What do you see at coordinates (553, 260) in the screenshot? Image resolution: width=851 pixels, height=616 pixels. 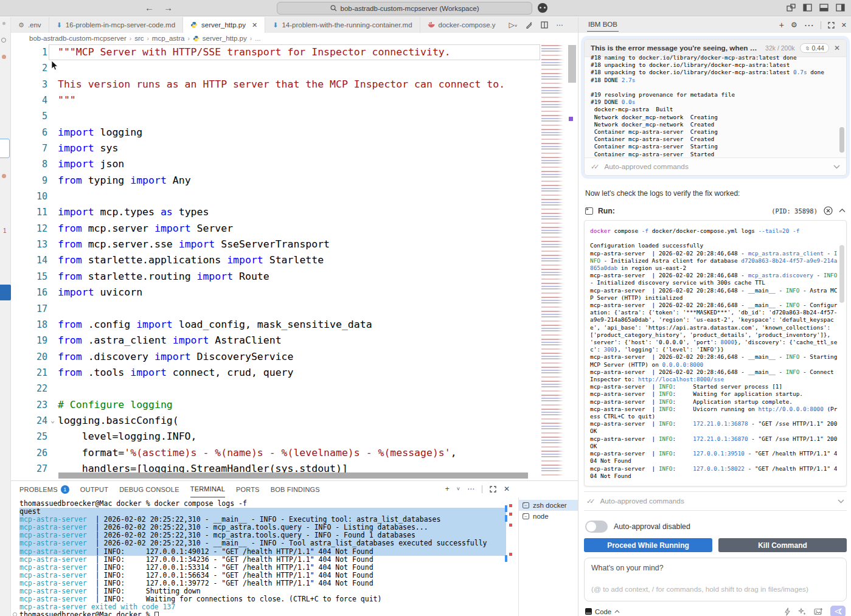 I see `minimap` at bounding box center [553, 260].